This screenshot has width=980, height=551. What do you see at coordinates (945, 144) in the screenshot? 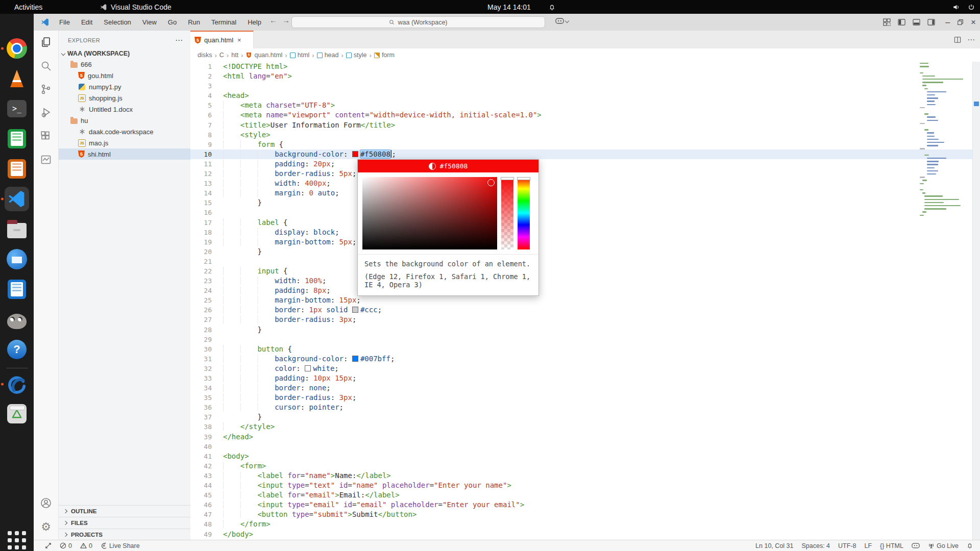
I see `minimap` at bounding box center [945, 144].